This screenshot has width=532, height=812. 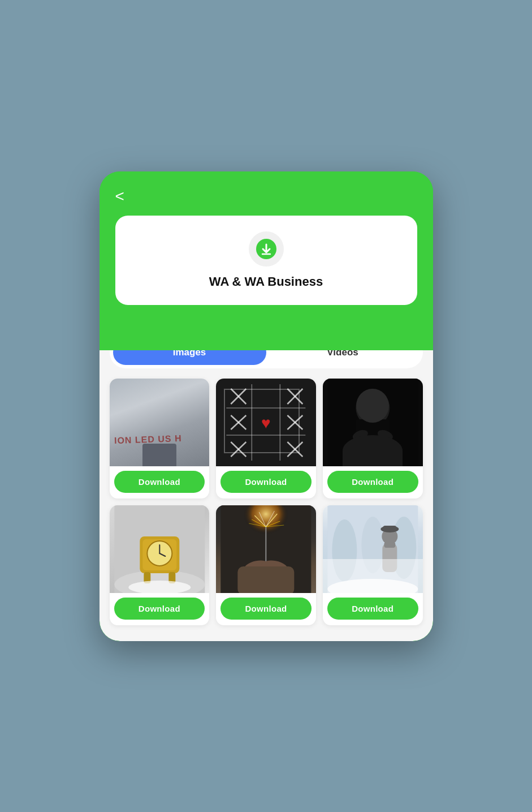 I want to click on image-card-1: Download, so click(x=159, y=439).